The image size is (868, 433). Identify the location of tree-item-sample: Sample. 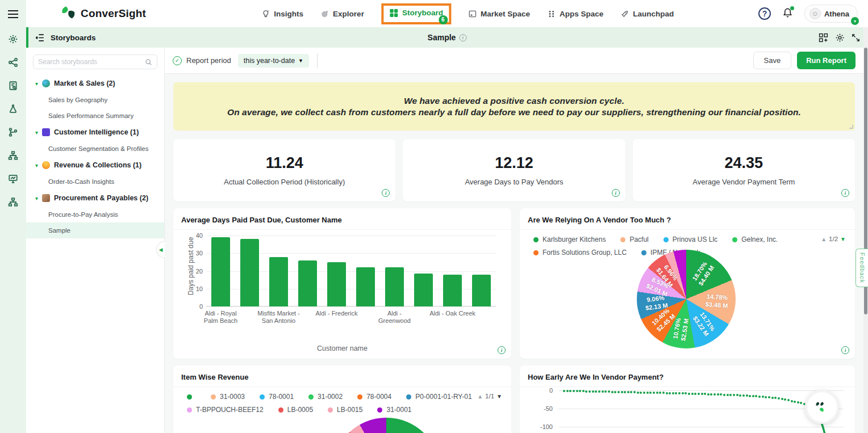
(95, 230).